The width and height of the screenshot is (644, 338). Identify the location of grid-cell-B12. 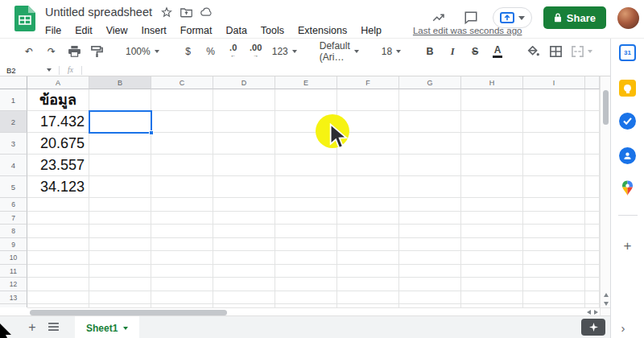
(121, 285).